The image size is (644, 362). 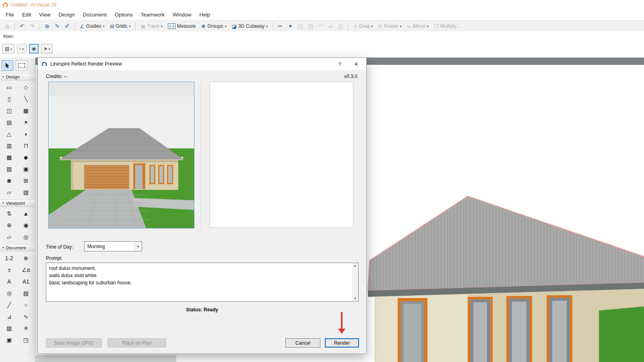 What do you see at coordinates (26, 213) in the screenshot?
I see `elevation-tool: ▲` at bounding box center [26, 213].